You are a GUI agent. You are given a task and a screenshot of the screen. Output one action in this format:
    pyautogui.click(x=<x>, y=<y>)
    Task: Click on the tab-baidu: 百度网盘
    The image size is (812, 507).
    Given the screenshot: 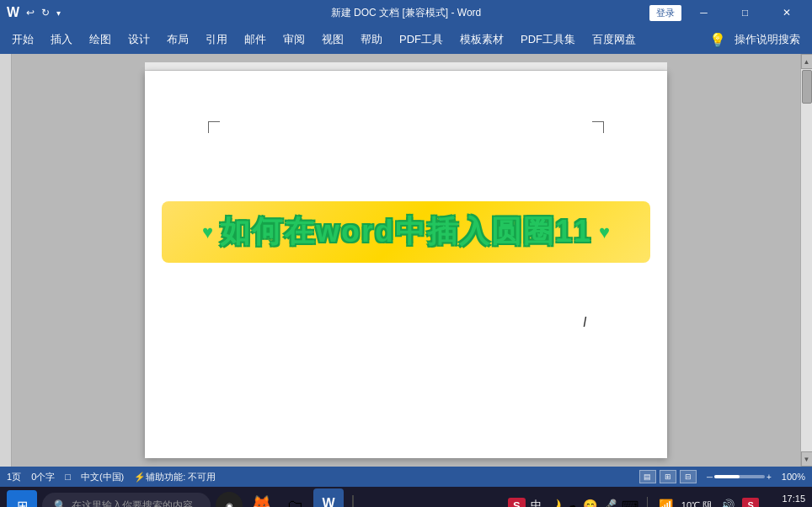 What is the action you would take?
    pyautogui.click(x=614, y=40)
    